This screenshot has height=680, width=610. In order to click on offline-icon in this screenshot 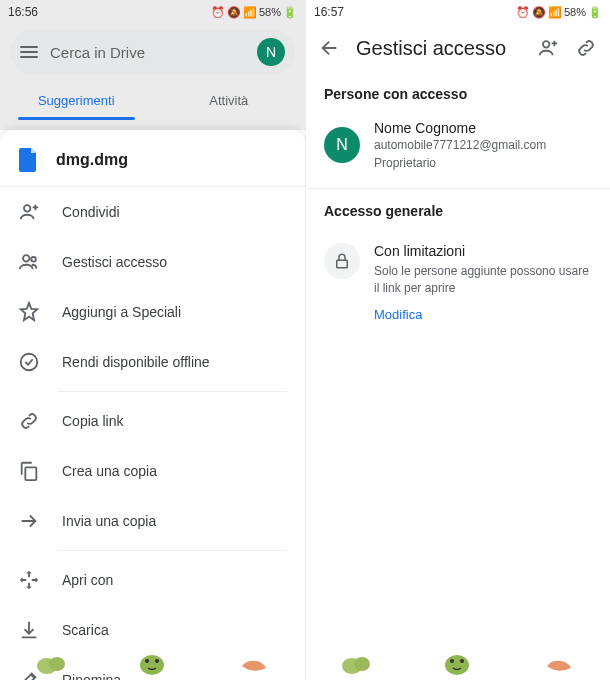, I will do `click(29, 362)`.